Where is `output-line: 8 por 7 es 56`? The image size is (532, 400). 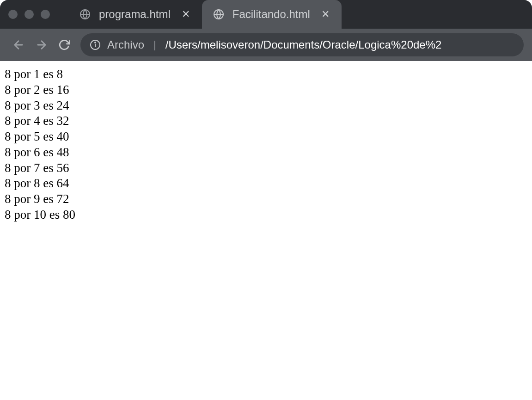
output-line: 8 por 7 es 56 is located at coordinates (266, 168).